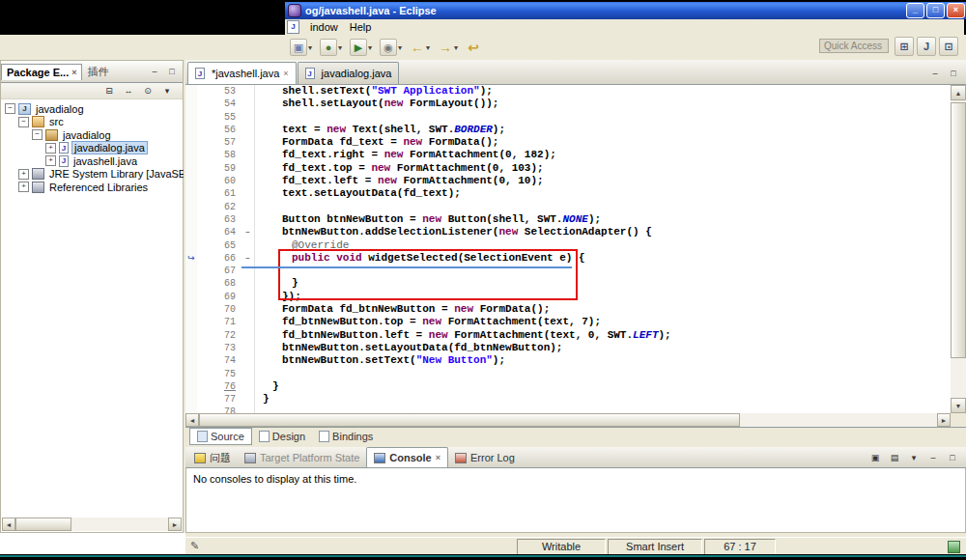  What do you see at coordinates (325, 27) in the screenshot?
I see `menu-item-indow: indow` at bounding box center [325, 27].